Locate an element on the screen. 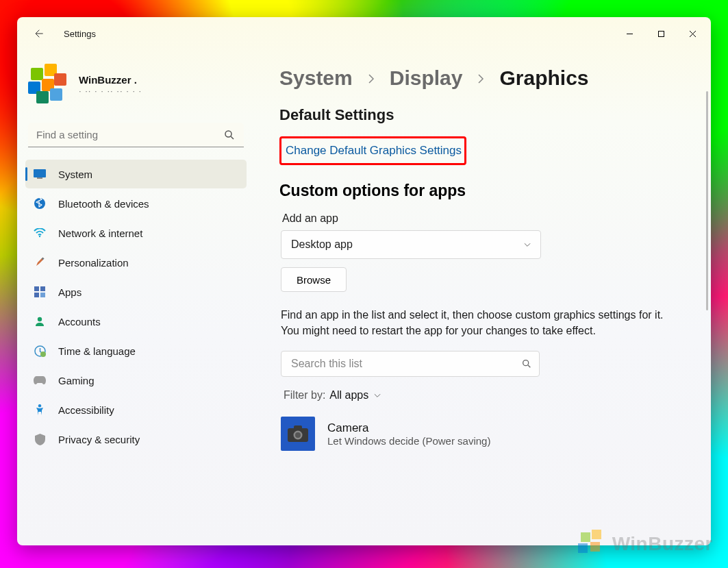  gamepad-icon is located at coordinates (40, 380).